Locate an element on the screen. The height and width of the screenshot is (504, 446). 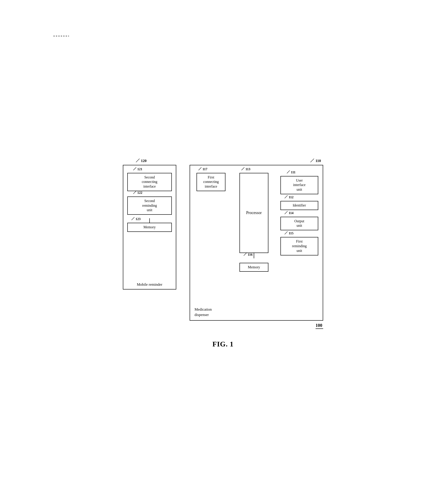
user-interface-unit-label: User interface unit is located at coordinates (299, 185).